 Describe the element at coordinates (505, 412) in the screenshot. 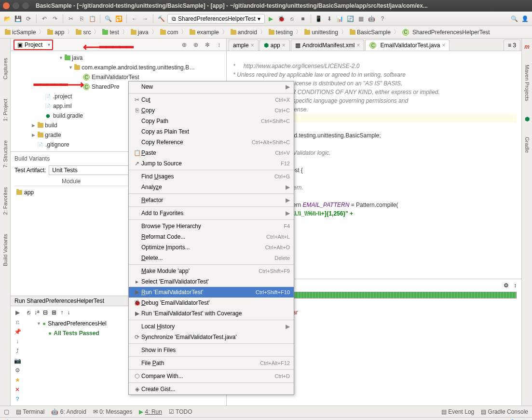

I see `gradle-console-tab: ▤ Gradle Console` at that location.